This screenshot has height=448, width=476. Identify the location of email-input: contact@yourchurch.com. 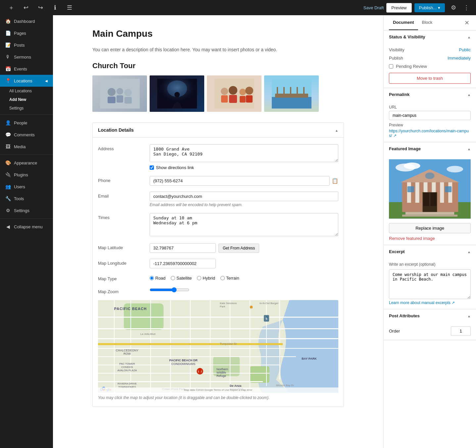
(244, 197).